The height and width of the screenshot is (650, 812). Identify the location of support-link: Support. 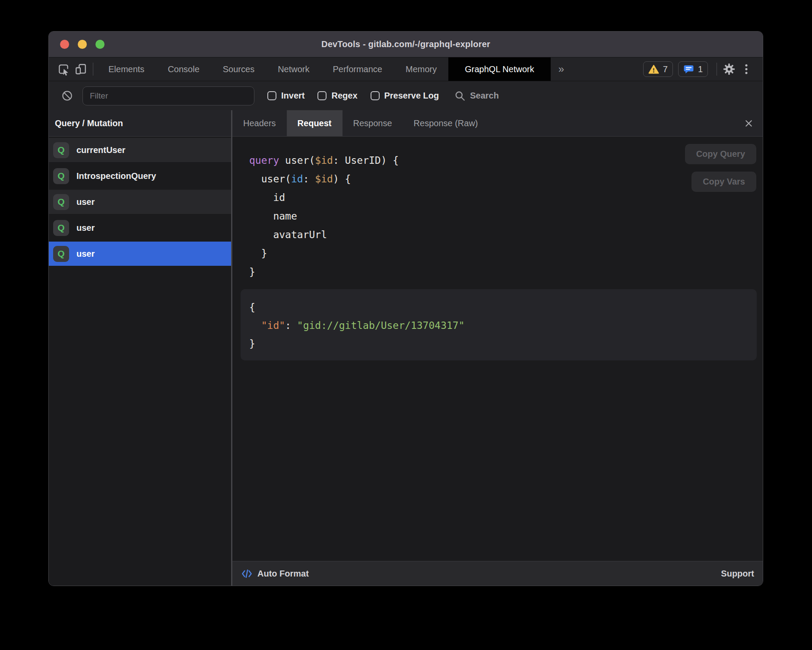
(738, 574).